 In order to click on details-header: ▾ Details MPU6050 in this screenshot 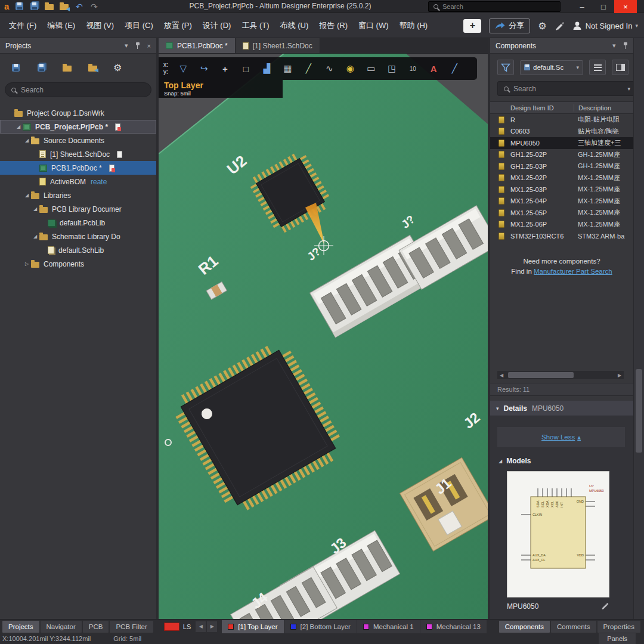, I will do `click(562, 408)`.